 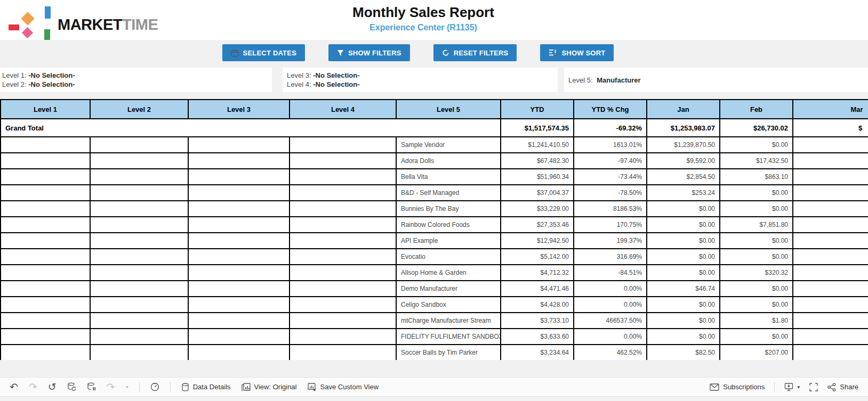 What do you see at coordinates (537, 128) in the screenshot?
I see `grand-total-ytd: $1,517,574.35` at bounding box center [537, 128].